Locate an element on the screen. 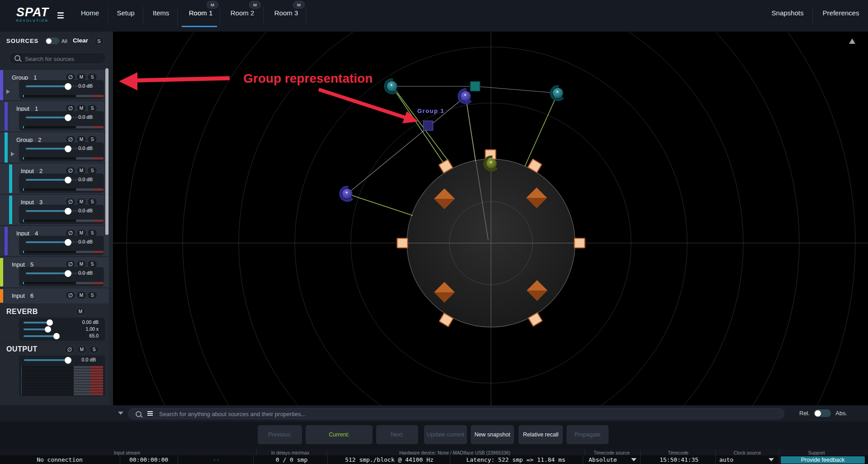  snapshot-button-update-current: Update current is located at coordinates (446, 435).